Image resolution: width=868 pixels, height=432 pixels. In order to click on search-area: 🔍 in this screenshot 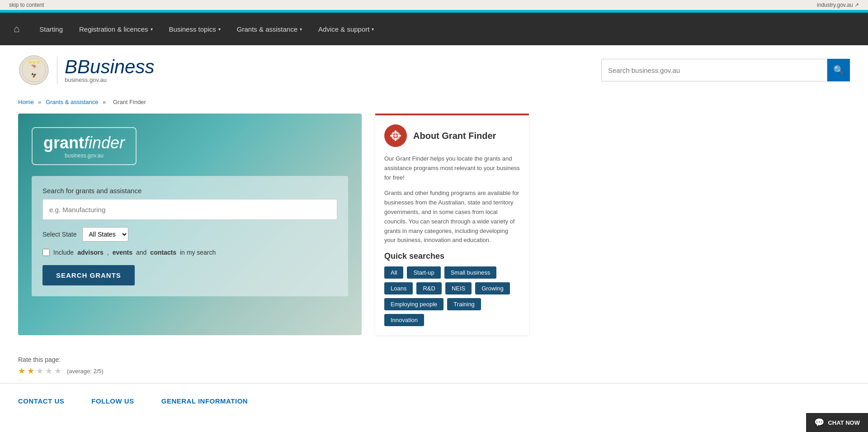, I will do `click(726, 70)`.